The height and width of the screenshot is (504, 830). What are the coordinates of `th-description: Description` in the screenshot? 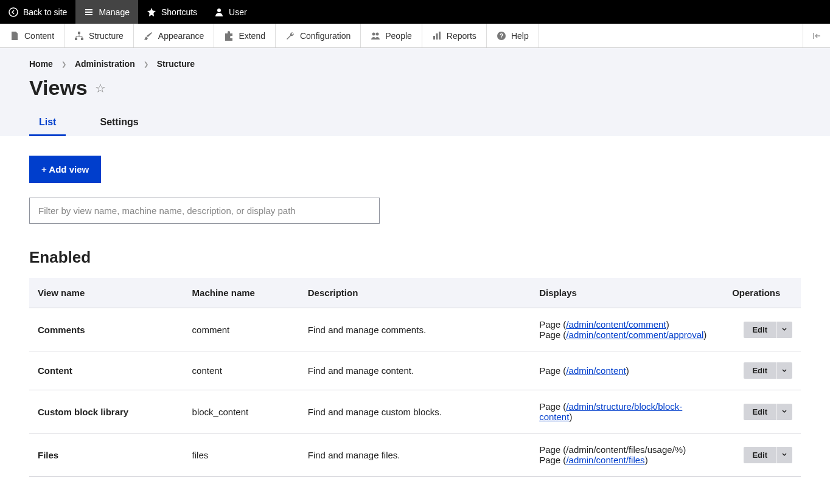 It's located at (415, 293).